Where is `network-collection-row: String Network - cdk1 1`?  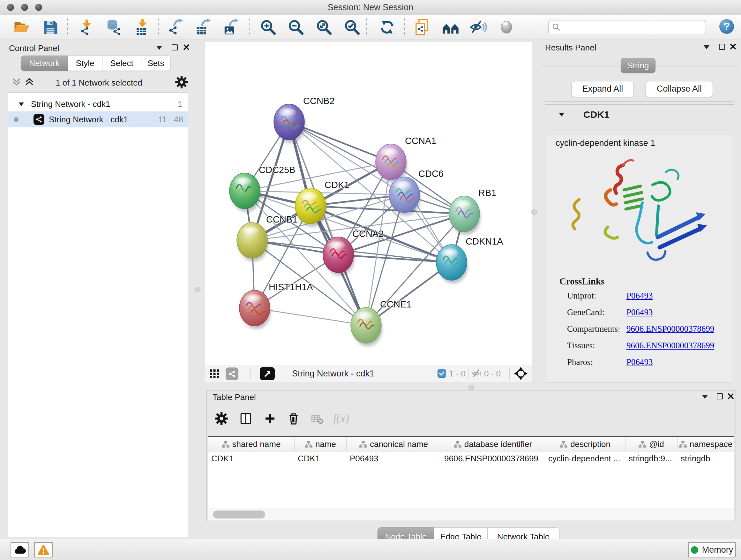
network-collection-row: String Network - cdk1 1 is located at coordinates (98, 105).